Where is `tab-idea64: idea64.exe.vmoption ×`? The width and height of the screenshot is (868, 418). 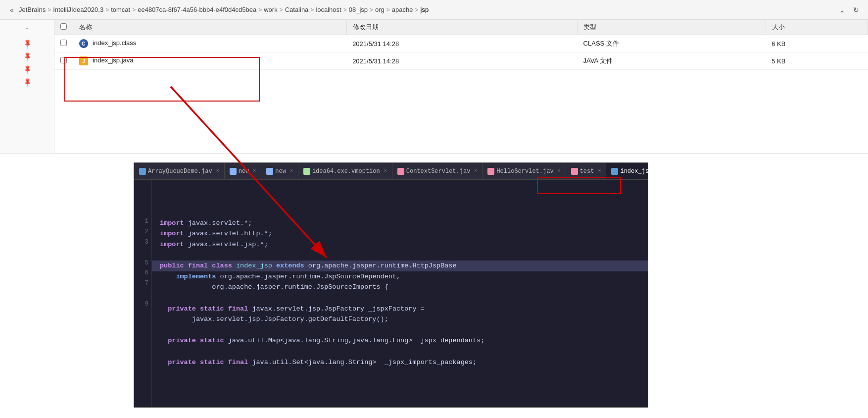
tab-idea64: idea64.exe.vmoption × is located at coordinates (345, 171).